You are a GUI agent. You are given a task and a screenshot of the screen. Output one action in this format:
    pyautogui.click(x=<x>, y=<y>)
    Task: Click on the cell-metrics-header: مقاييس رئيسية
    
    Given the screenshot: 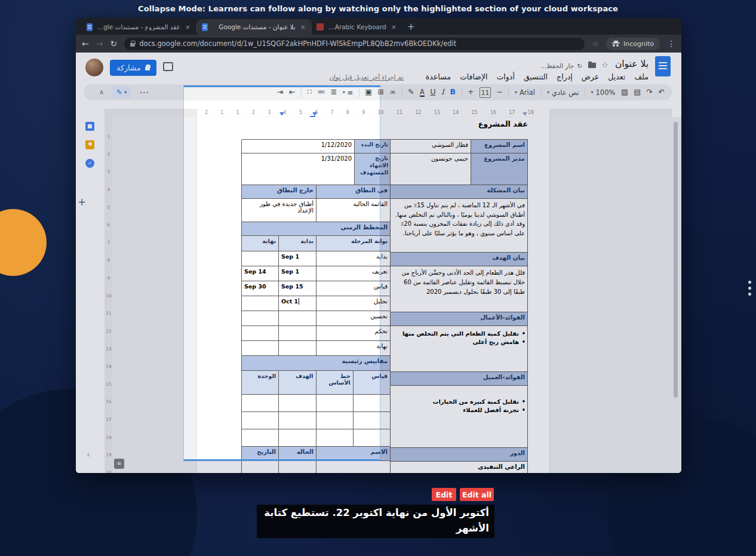 What is the action you would take?
    pyautogui.click(x=315, y=363)
    